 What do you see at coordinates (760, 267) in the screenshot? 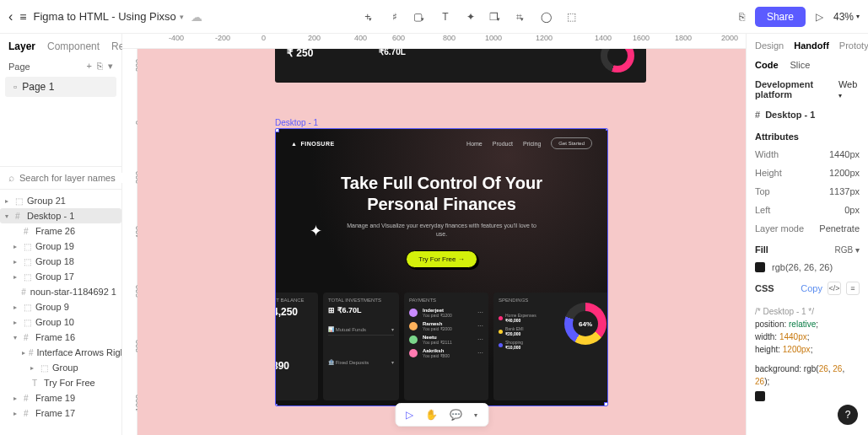
I see `fill-swatch` at bounding box center [760, 267].